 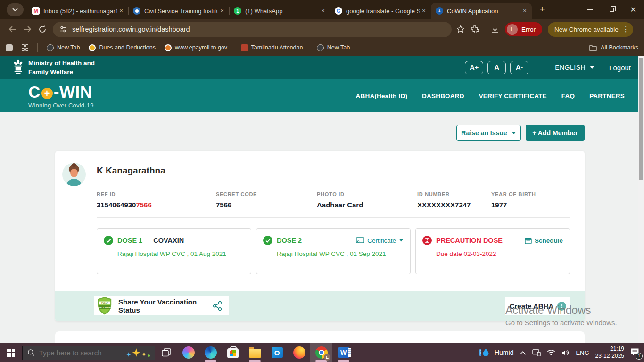 I want to click on share-vaccination-status-button: FULLY ✓VACCINATED Share Your Vaccination…, so click(x=161, y=306).